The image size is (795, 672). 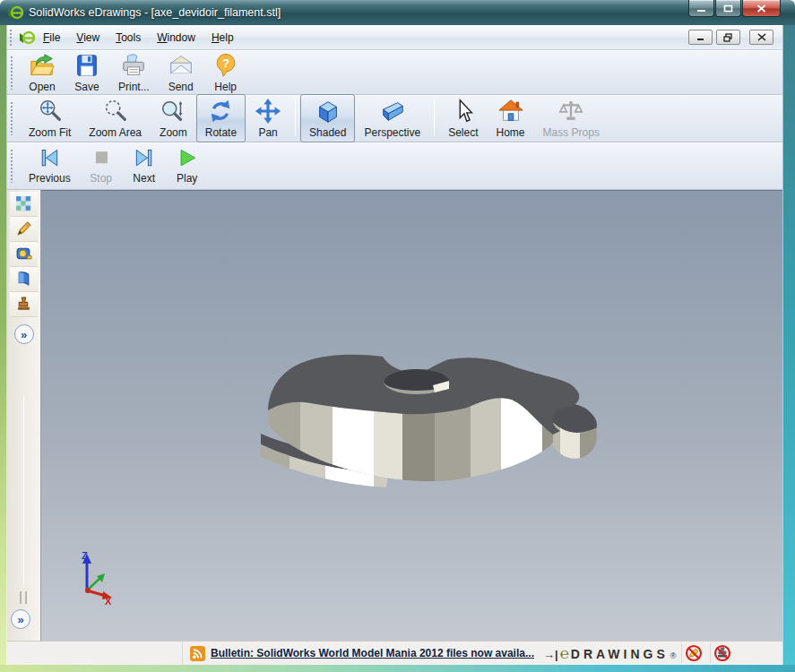 I want to click on zoom-label: Zoom, so click(x=174, y=133).